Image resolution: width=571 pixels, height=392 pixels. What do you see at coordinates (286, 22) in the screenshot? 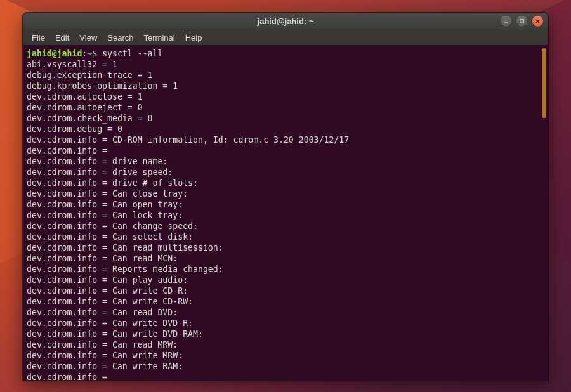
I see `window-titlebar: jahid@jahid: ~` at bounding box center [286, 22].